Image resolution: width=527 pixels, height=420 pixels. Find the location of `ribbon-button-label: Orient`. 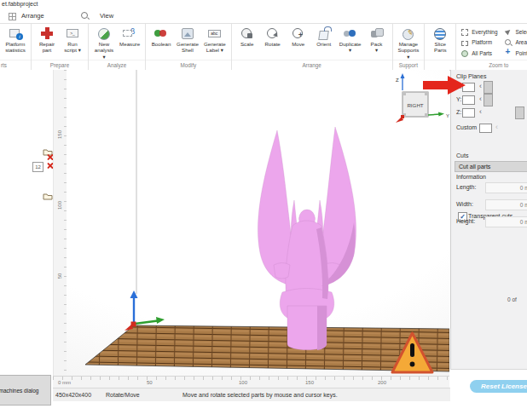

ribbon-button-label: Orient is located at coordinates (324, 44).